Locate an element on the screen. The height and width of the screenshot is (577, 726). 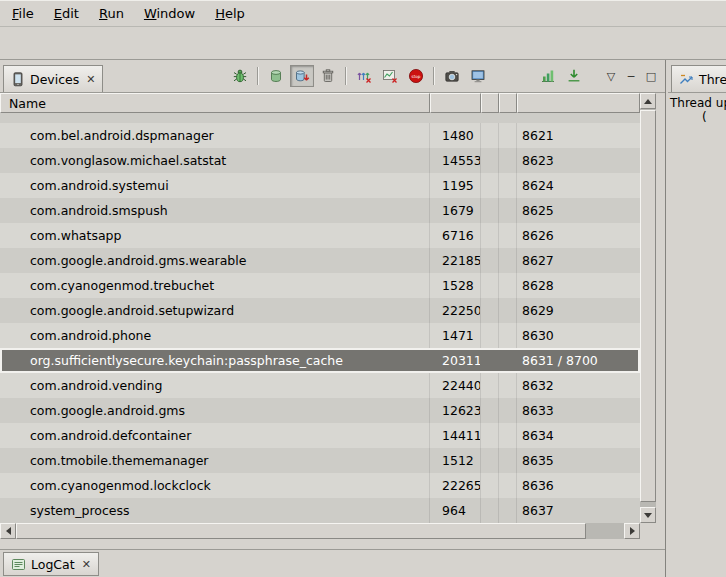
menu-help: Help is located at coordinates (230, 14).